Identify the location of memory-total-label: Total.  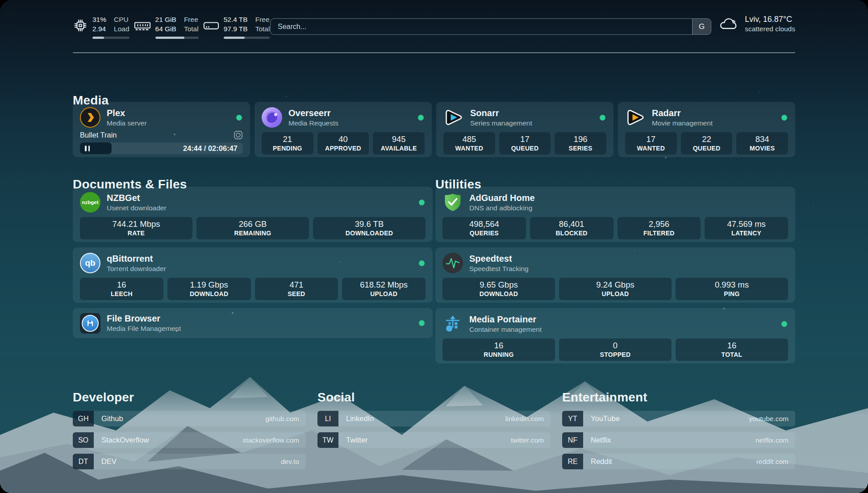
(191, 29).